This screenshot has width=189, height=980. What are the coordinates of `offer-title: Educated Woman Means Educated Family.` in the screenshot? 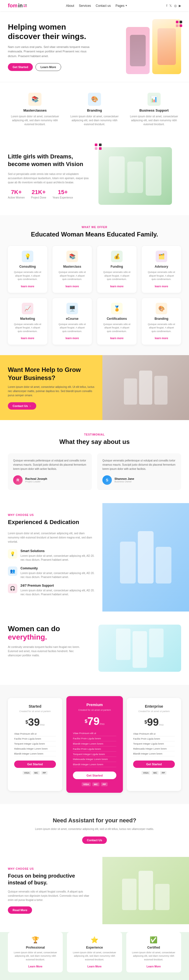 It's located at (94, 234).